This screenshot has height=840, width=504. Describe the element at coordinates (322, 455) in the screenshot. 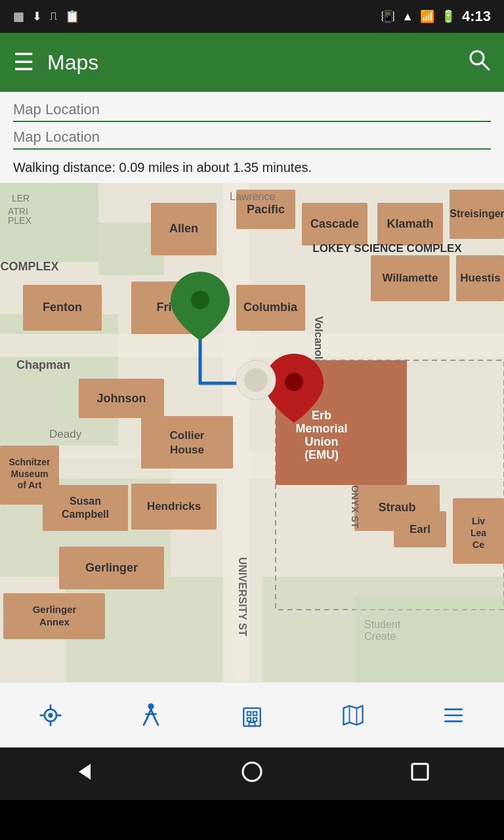

I see `svg-text: (EMU)` at that location.